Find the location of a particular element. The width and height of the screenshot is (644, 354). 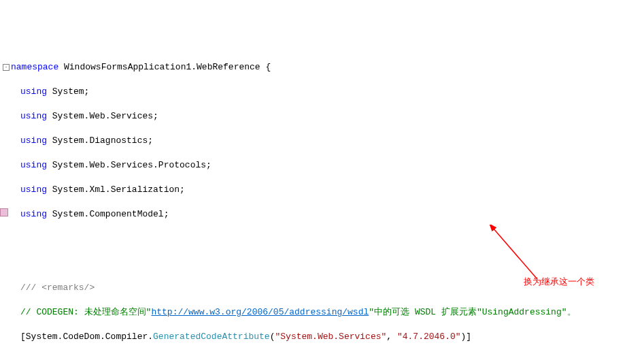

using-line: using System.Web.Services.Protocols; is located at coordinates (331, 165).